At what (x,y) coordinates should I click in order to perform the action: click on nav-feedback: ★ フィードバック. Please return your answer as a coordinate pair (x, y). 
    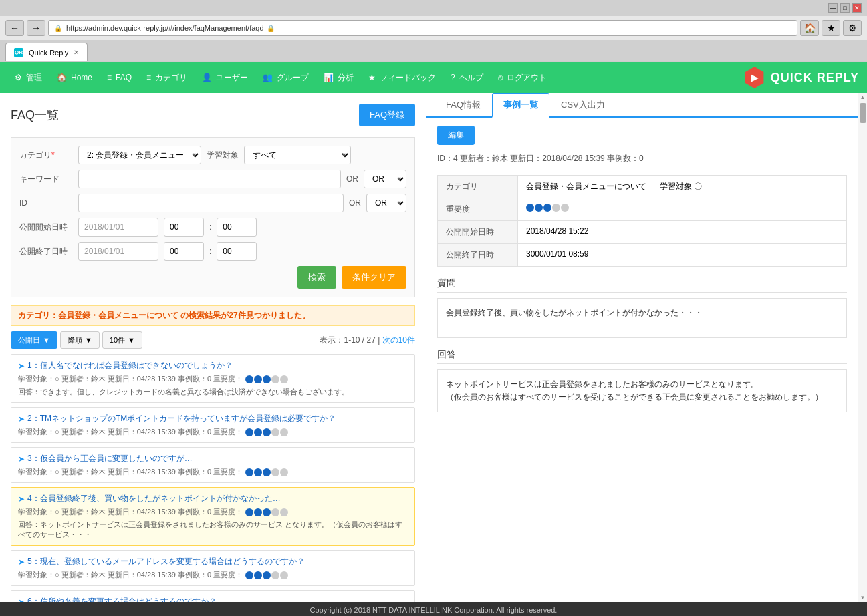
    Looking at the image, I should click on (402, 78).